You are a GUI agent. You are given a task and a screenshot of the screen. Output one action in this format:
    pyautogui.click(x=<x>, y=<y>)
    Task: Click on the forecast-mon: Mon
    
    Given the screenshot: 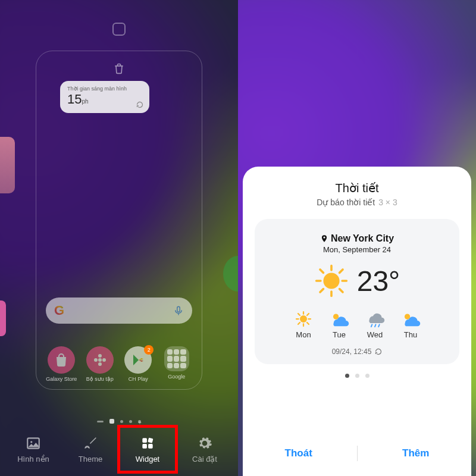 What is the action you would take?
    pyautogui.click(x=303, y=325)
    